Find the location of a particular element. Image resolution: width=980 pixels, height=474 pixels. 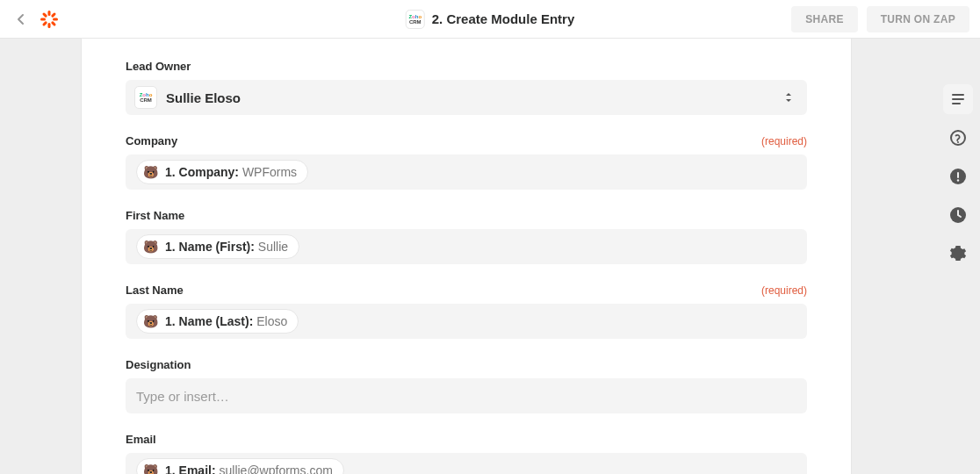

company-input: 🐻 1. Company: WPForms is located at coordinates (466, 172).